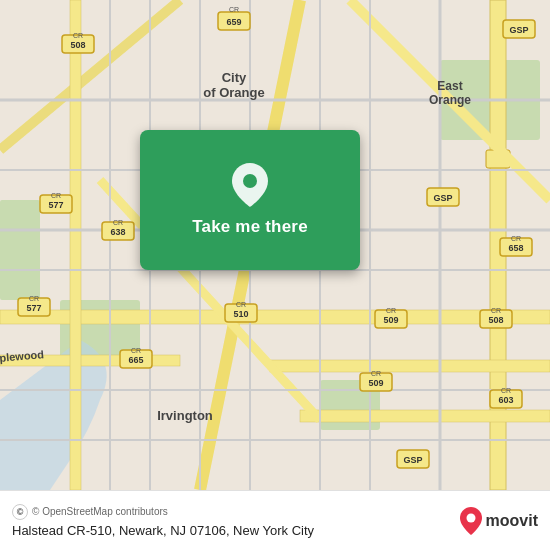 This screenshot has height=550, width=550. I want to click on svg-text: of Orange, so click(234, 92).